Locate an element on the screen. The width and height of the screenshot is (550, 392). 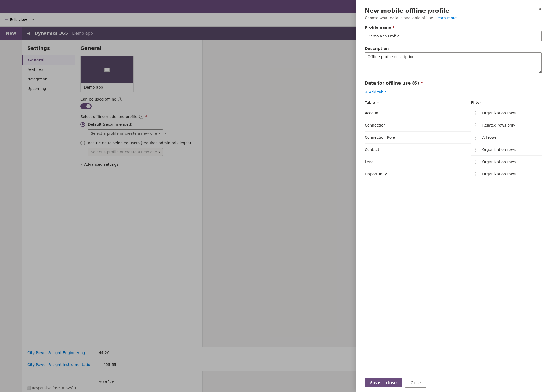
profile-name-input is located at coordinates (453, 36).